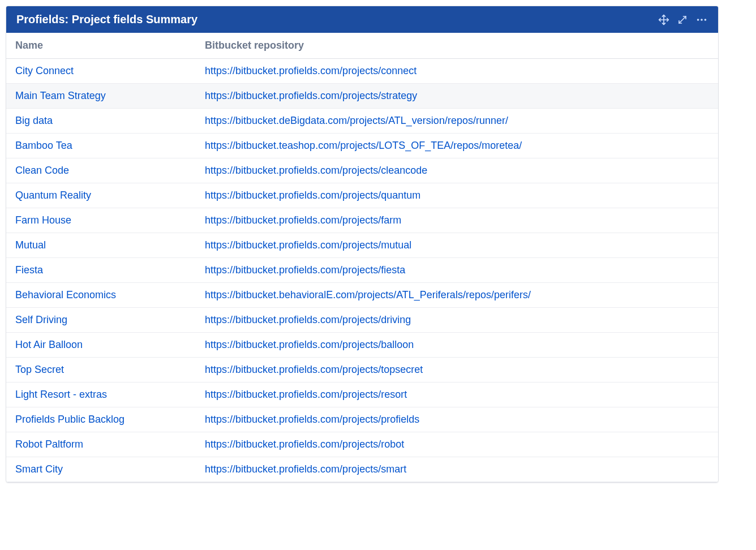 This screenshot has width=756, height=550. I want to click on table-row: Profields Public Backloghttps://bitbucke…, so click(362, 420).